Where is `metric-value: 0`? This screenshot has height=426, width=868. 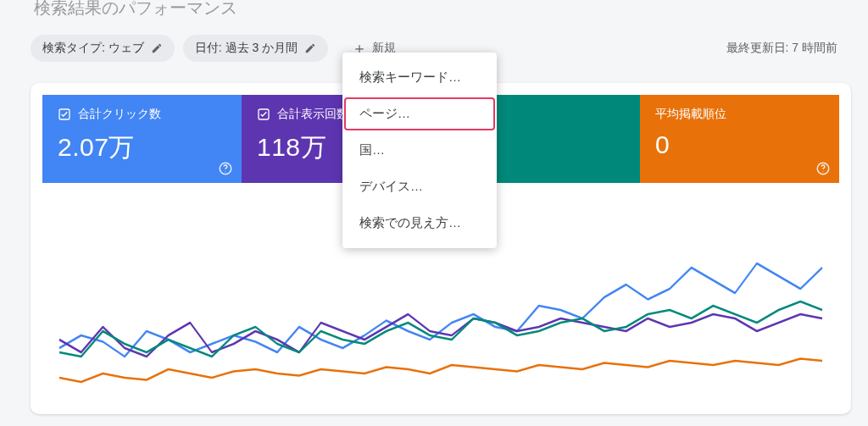 metric-value: 0 is located at coordinates (739, 145).